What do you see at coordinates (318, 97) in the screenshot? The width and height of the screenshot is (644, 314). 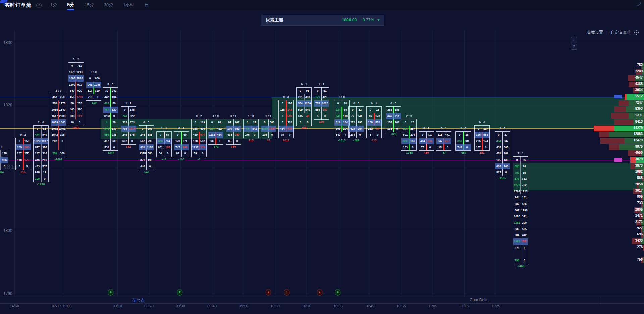 I see `bid-volume-cell: 171` at bounding box center [318, 97].